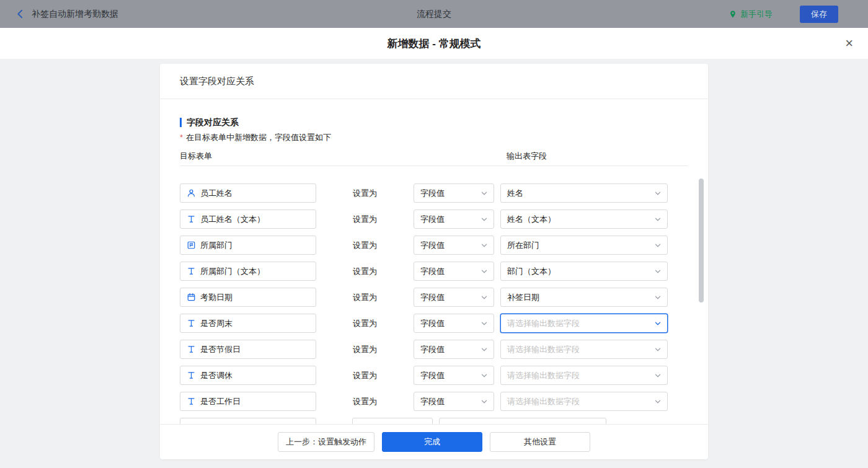 This screenshot has width=868, height=468. I want to click on target-field-label: 所属部门（文本）, so click(232, 272).